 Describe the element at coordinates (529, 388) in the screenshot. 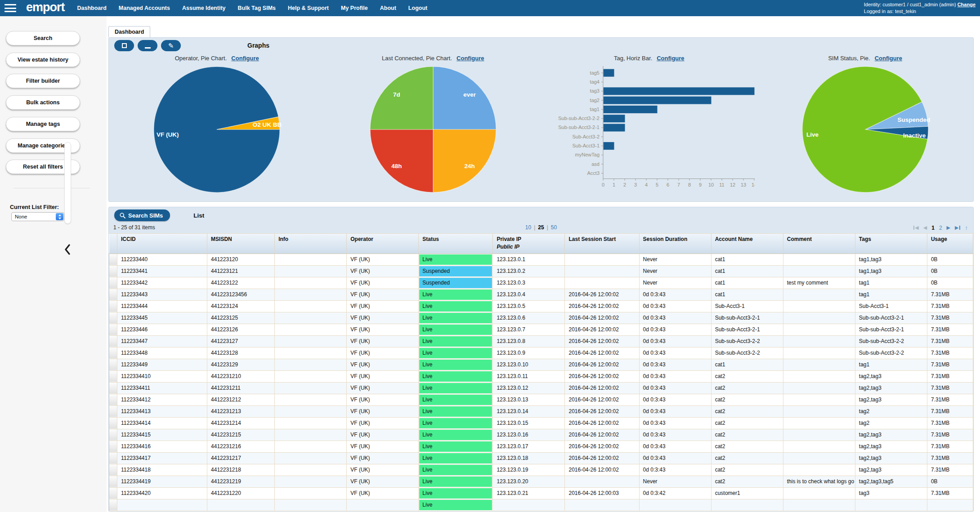

I see `cell-private-ip: 123.123.0.12` at that location.